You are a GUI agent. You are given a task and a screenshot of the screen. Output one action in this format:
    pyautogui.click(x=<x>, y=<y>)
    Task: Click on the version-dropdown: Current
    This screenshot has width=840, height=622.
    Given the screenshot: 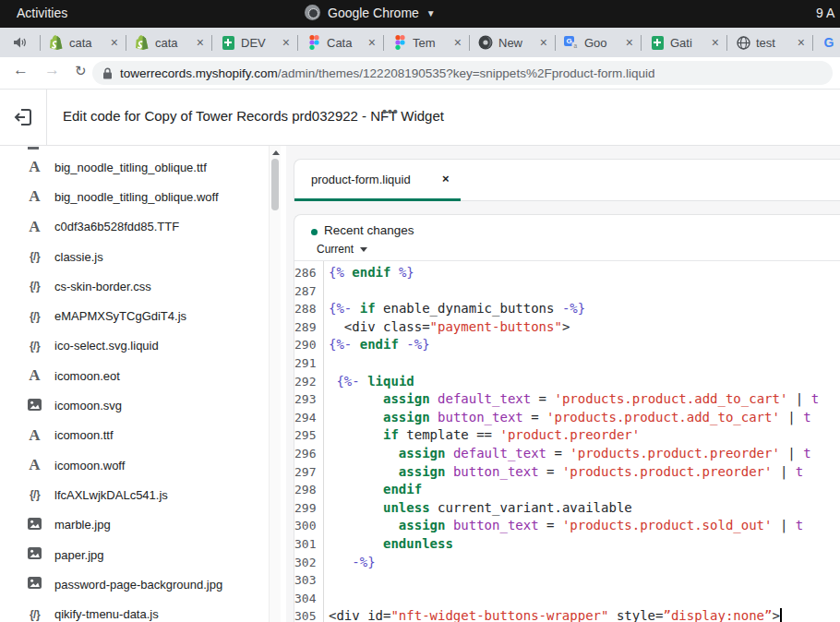 What is the action you would take?
    pyautogui.click(x=342, y=249)
    